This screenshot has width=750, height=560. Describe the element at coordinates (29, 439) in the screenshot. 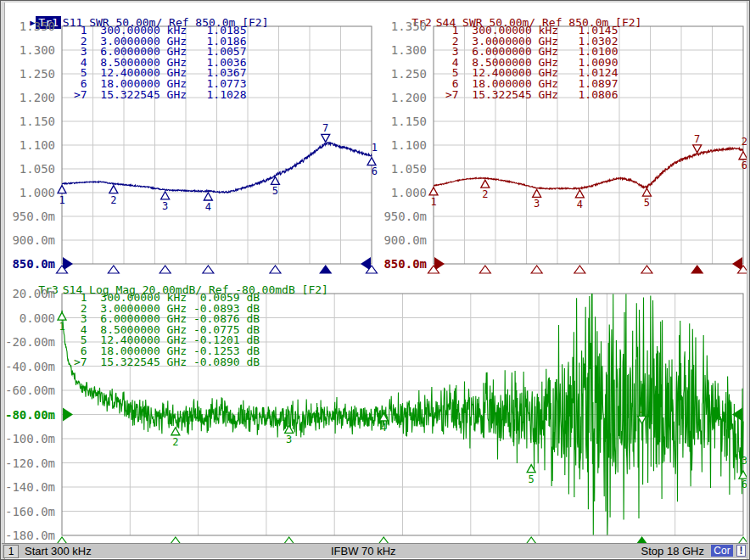

I see `y-tick-label: -100.0m` at that location.